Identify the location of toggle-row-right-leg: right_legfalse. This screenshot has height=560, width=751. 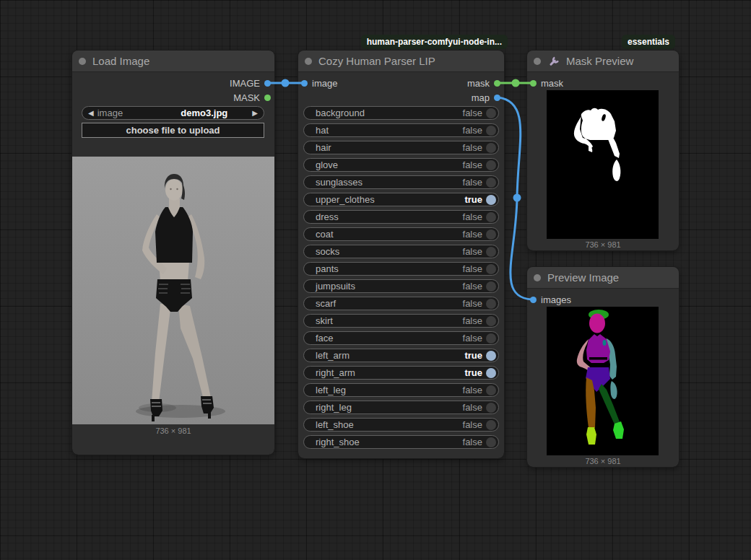
(401, 407).